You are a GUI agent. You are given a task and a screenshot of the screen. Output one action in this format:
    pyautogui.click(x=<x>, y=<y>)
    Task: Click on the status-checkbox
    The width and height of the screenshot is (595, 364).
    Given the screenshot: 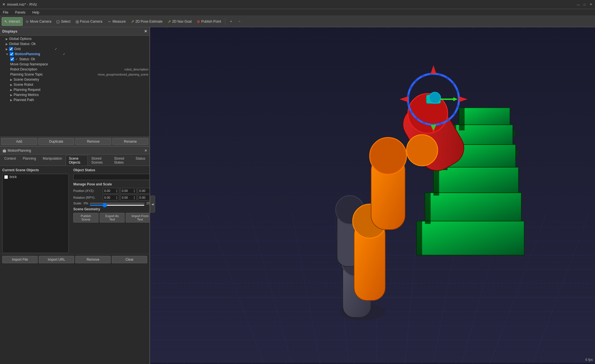 What is the action you would take?
    pyautogui.click(x=12, y=59)
    